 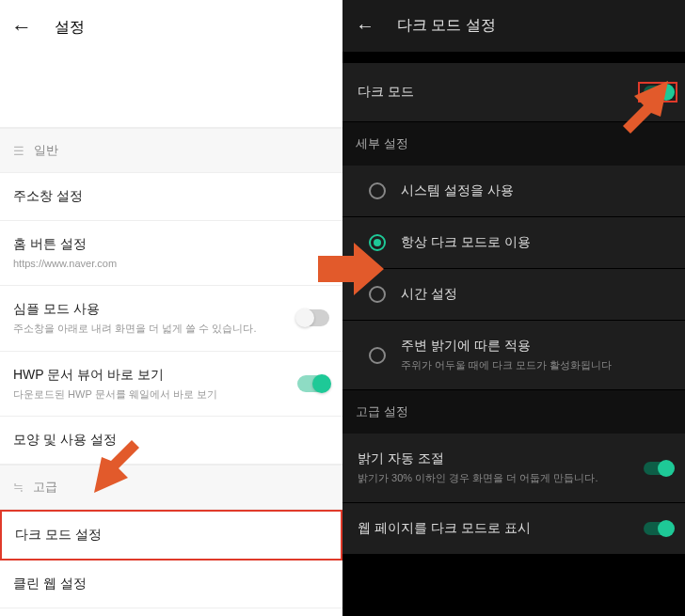 What do you see at coordinates (658, 468) in the screenshot?
I see `toggle-auto-brightness` at bounding box center [658, 468].